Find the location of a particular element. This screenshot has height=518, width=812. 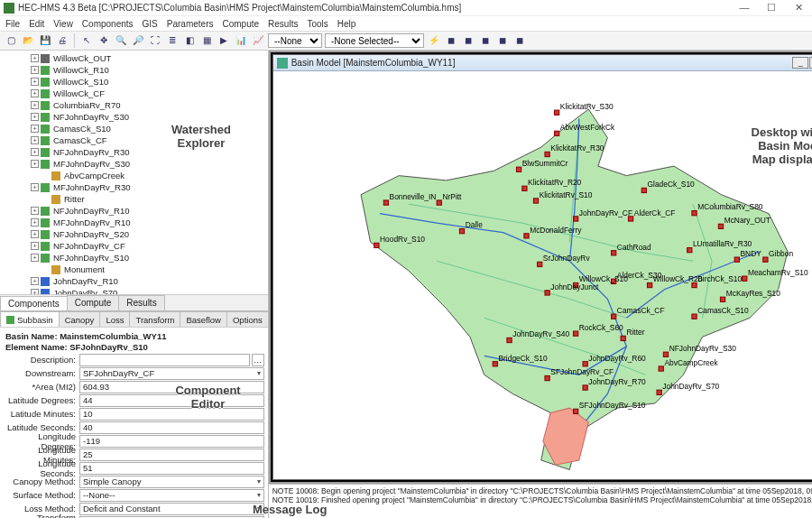

menu-results: Results is located at coordinates (283, 23).